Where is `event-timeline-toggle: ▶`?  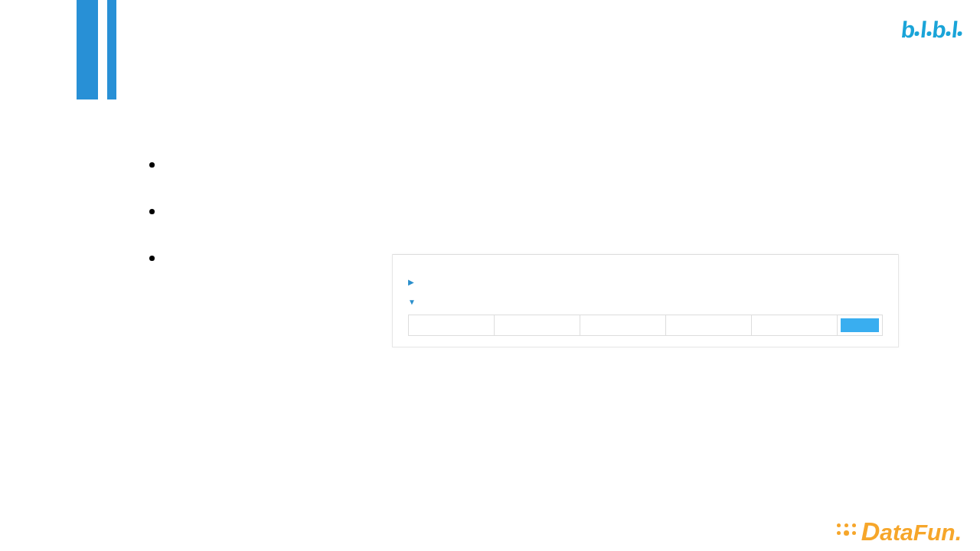
event-timeline-toggle: ▶ is located at coordinates (645, 282).